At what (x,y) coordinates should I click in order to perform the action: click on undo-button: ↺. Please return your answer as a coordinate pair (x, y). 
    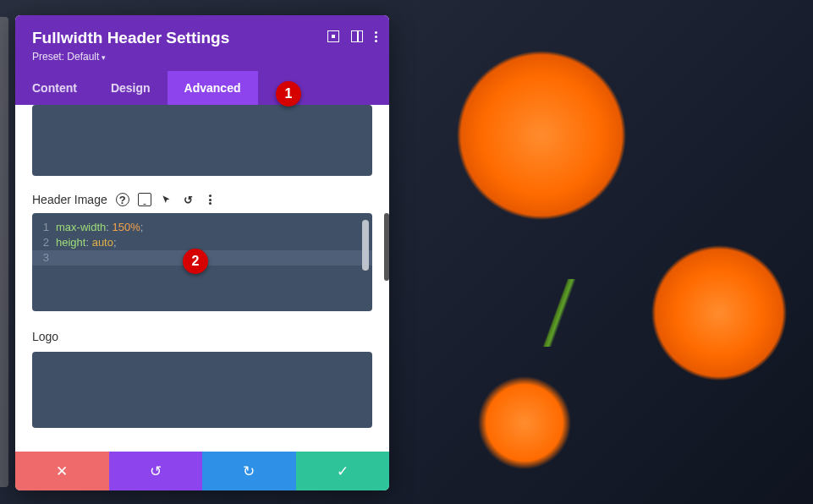
    Looking at the image, I should click on (156, 471).